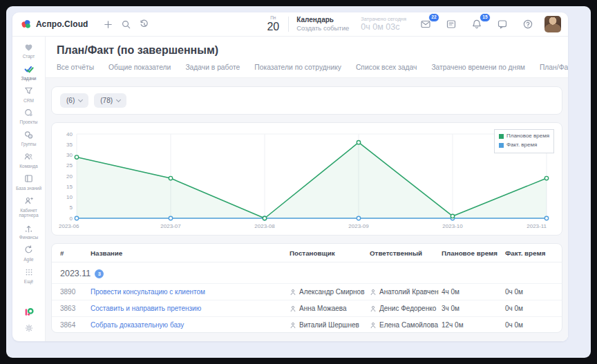 The width and height of the screenshot is (597, 364). What do you see at coordinates (213, 70) in the screenshot?
I see `tab-2: Задачи в работе` at bounding box center [213, 70].